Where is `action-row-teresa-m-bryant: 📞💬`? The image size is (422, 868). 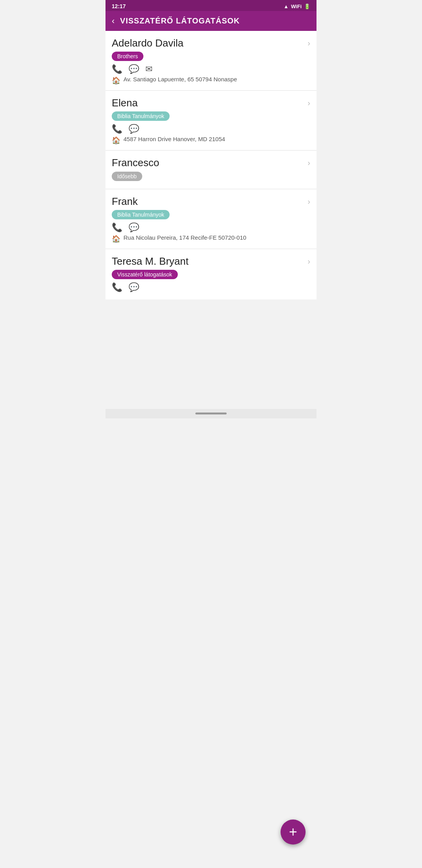
action-row-teresa-m-bryant: 📞💬 is located at coordinates (211, 287).